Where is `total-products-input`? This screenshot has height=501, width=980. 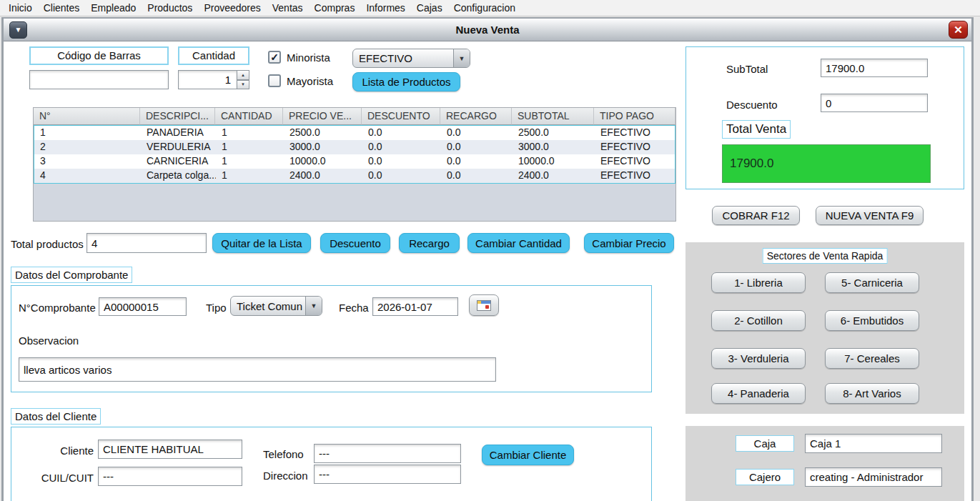 total-products-input is located at coordinates (147, 243).